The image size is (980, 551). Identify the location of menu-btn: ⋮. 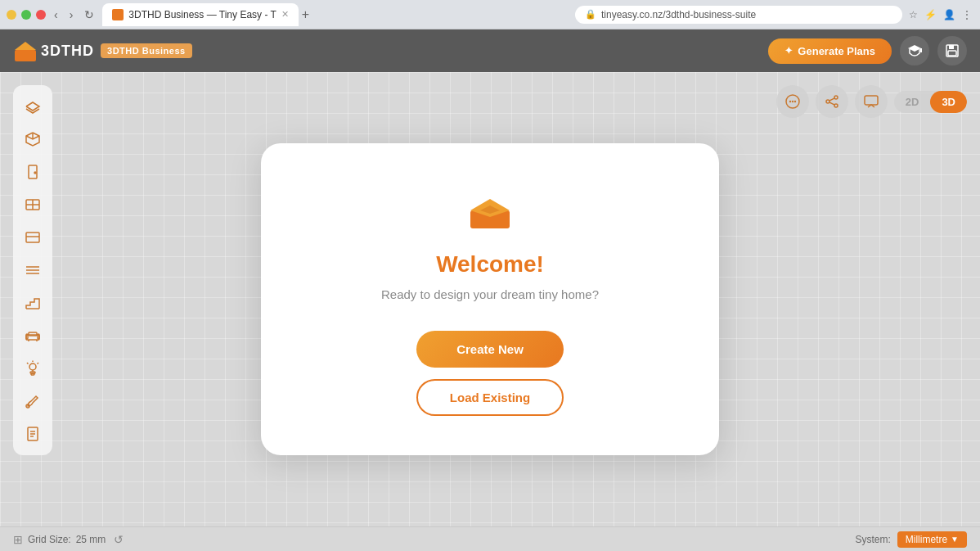
(967, 15).